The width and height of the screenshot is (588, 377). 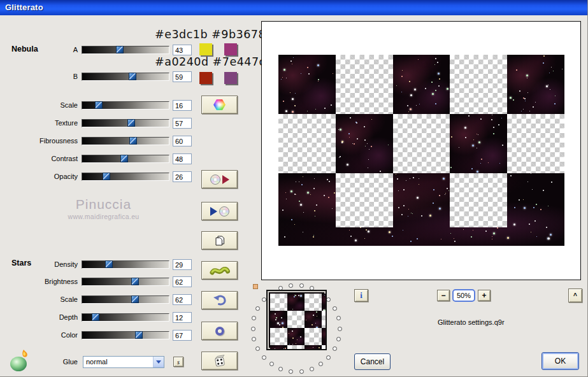 I want to click on preview-thumbnail, so click(x=297, y=320).